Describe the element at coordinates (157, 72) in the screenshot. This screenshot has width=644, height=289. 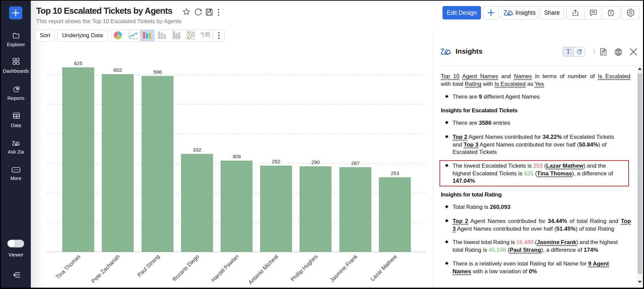
I see `svg-text: 596` at that location.